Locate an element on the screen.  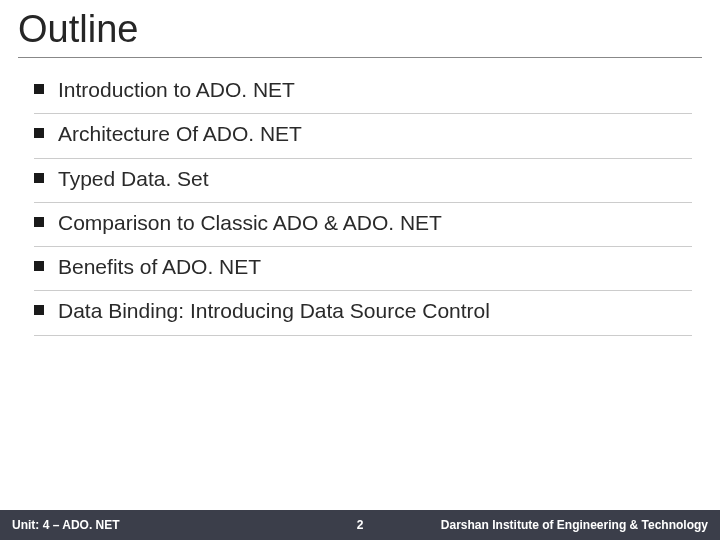
list-item-text: Comparison to Classic ADO & ADO. NET is located at coordinates (250, 222).